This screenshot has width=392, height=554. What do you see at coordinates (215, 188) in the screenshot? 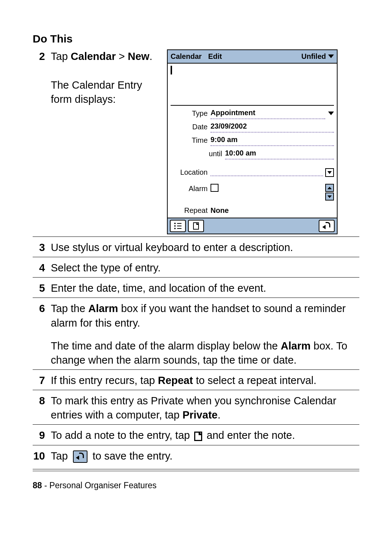
I see `alarm-checkbox` at bounding box center [215, 188].